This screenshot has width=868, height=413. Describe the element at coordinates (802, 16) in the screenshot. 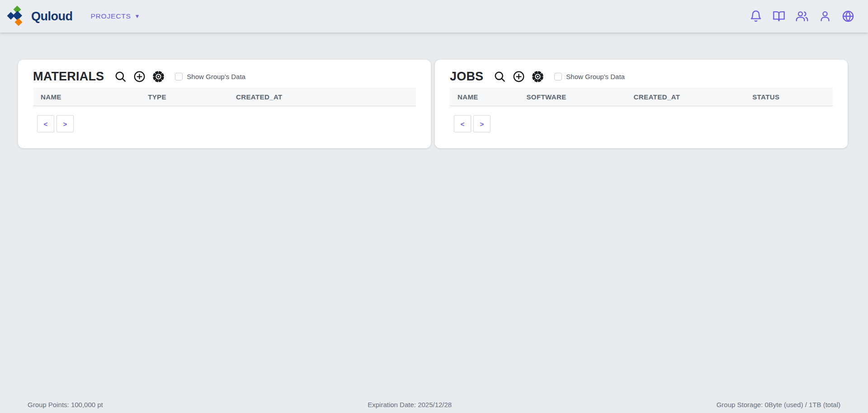

I see `members-button` at that location.